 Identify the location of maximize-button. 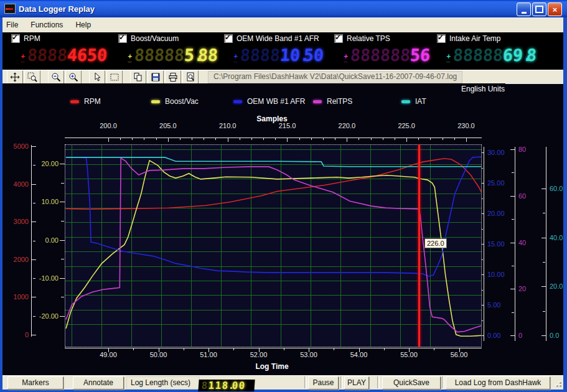
(539, 9).